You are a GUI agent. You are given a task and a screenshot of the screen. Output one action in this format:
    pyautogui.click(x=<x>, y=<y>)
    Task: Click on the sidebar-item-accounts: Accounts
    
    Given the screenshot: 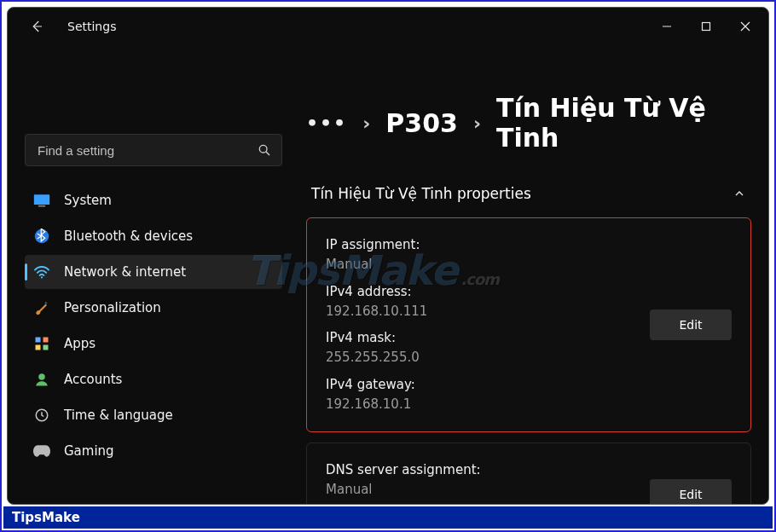 What is the action you would take?
    pyautogui.click(x=153, y=379)
    